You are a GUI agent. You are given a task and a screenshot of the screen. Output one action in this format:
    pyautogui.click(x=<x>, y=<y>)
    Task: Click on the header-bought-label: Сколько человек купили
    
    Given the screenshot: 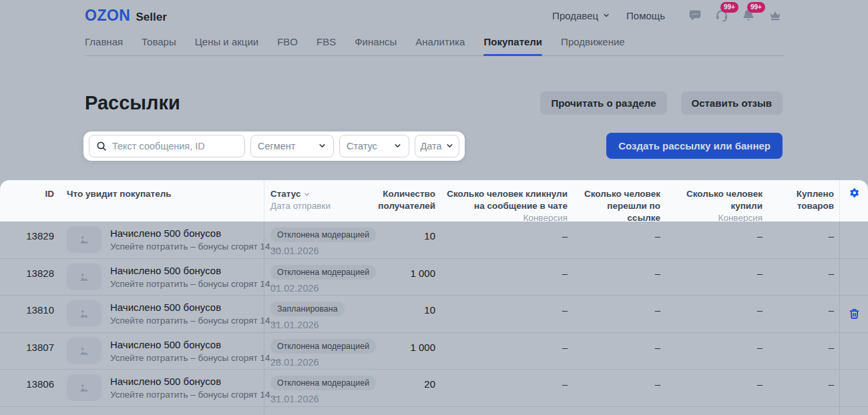 What is the action you would take?
    pyautogui.click(x=714, y=200)
    